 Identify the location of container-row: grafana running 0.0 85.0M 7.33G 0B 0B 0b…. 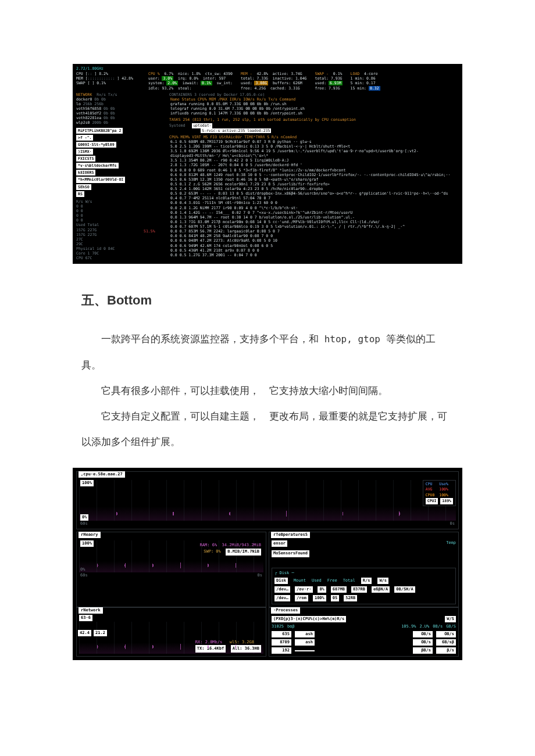
(314, 104).